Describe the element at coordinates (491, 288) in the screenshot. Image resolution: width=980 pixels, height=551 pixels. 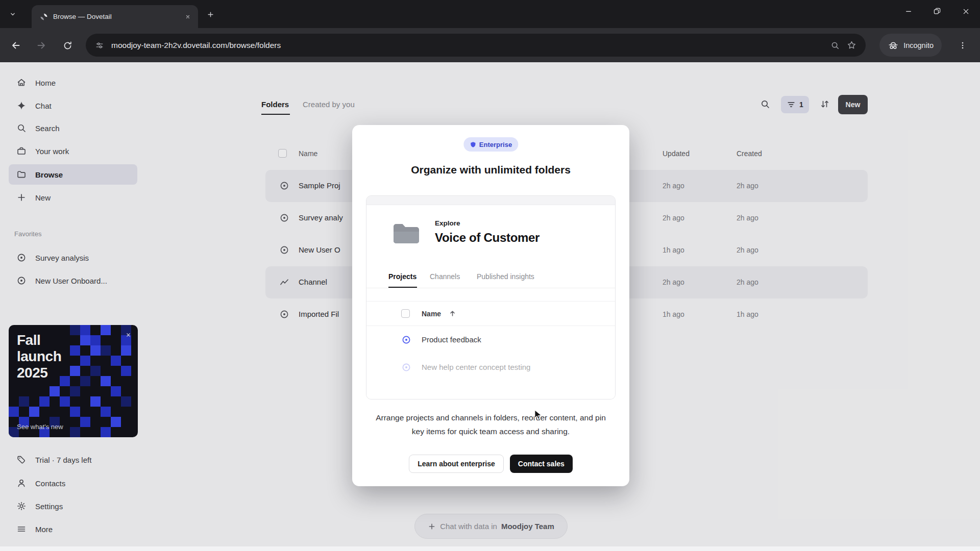
I see `preview-tabs-divider` at that location.